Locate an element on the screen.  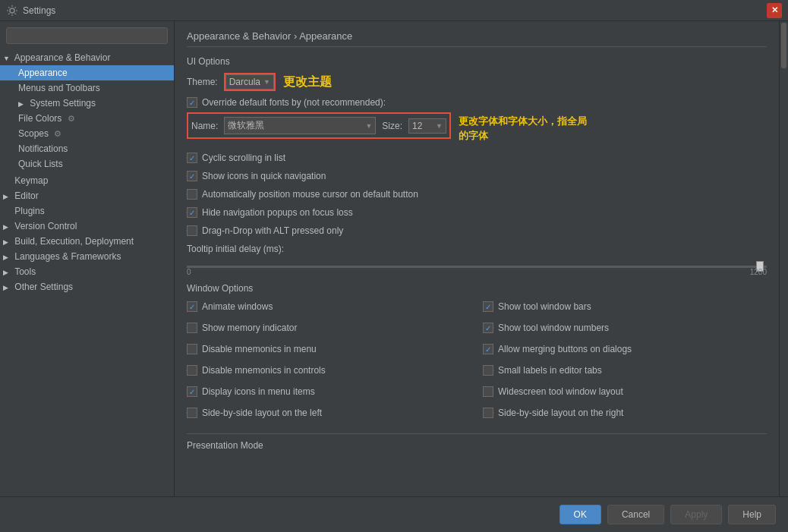
sidebar-item-keymap: Keymap is located at coordinates (87, 181).